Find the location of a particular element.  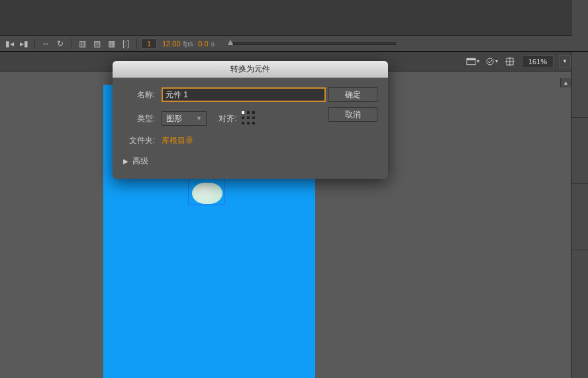

seconds-unit: s is located at coordinates (213, 44).